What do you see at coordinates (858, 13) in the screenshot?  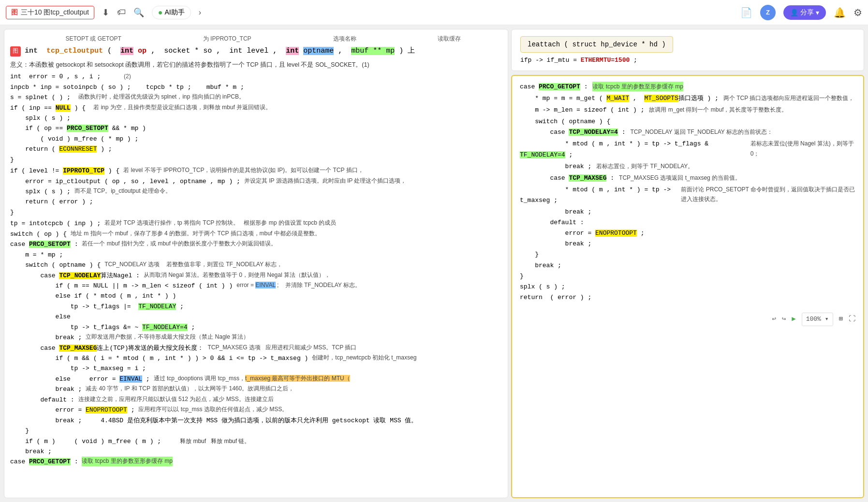 I see `settings-icon: ⚙` at bounding box center [858, 13].